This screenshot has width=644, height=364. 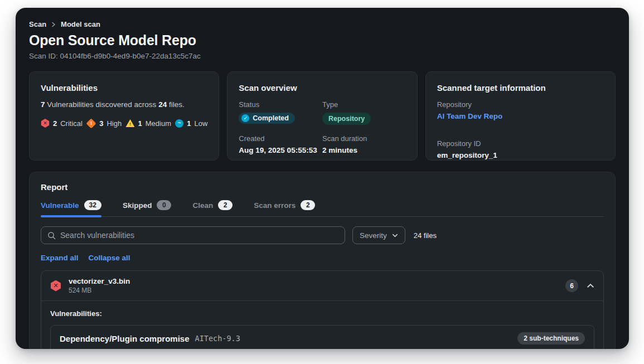 I want to click on vuln-count: 7, so click(x=43, y=105).